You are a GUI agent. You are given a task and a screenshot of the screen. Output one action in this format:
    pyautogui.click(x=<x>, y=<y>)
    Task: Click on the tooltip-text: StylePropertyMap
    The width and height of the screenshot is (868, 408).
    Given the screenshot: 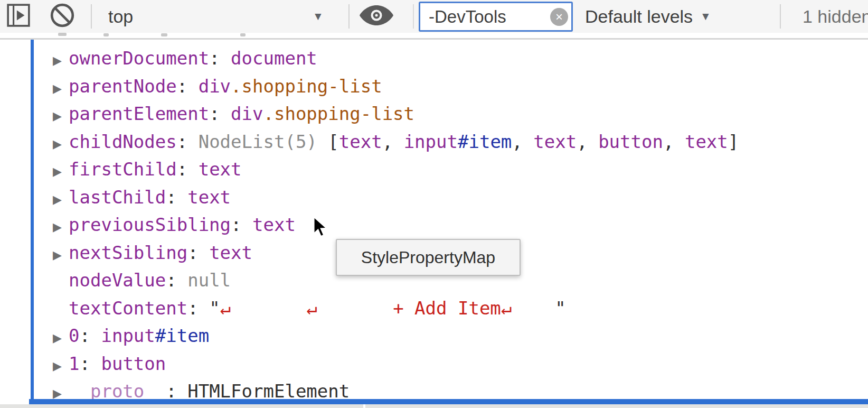 What is the action you would take?
    pyautogui.click(x=428, y=258)
    